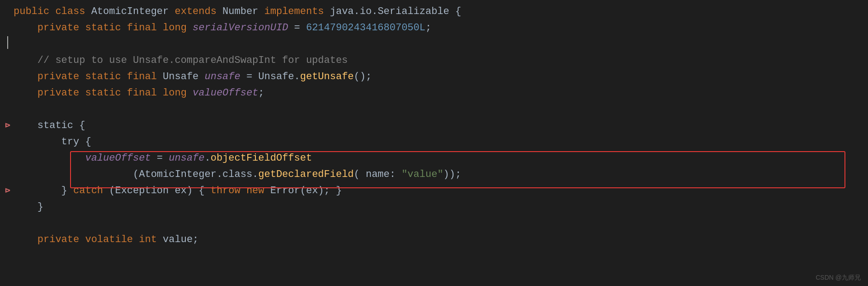 The width and height of the screenshot is (868, 286). I want to click on token: int, so click(151, 240).